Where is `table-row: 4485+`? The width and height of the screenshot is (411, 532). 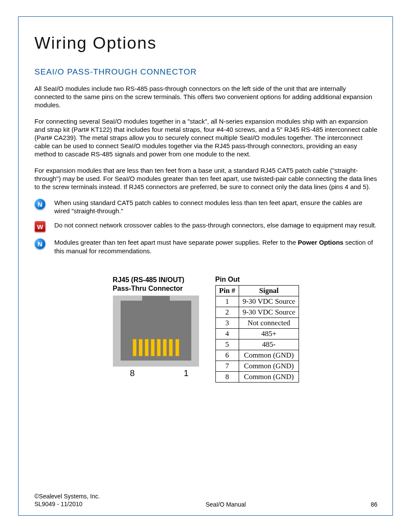
table-row: 4485+ is located at coordinates (257, 333).